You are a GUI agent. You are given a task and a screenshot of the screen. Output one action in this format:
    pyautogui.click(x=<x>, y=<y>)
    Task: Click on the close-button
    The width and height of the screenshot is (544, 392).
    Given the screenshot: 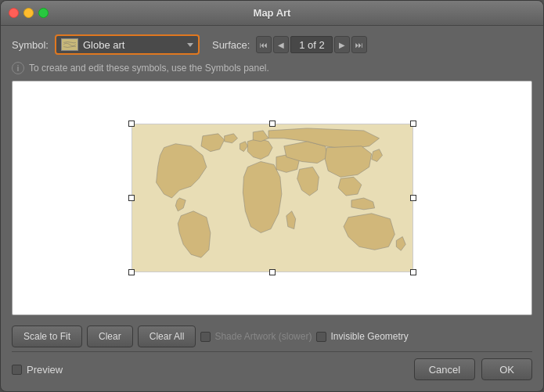 What is the action you would take?
    pyautogui.click(x=14, y=13)
    